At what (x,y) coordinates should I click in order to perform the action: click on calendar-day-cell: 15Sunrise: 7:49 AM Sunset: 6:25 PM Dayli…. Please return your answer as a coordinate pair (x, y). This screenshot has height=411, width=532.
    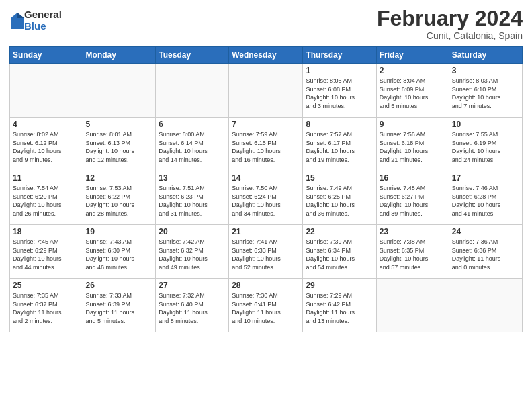
    Looking at the image, I should click on (340, 198).